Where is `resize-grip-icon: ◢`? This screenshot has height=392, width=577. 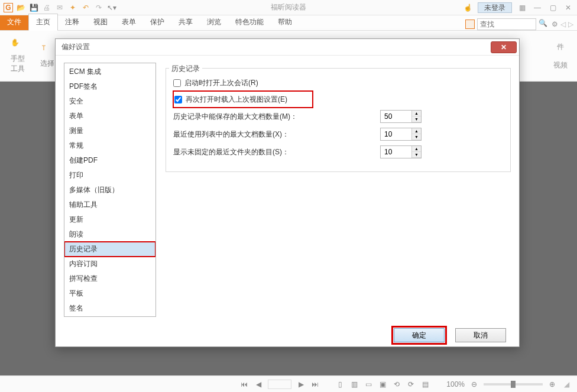 resize-grip-icon: ◢ is located at coordinates (566, 384).